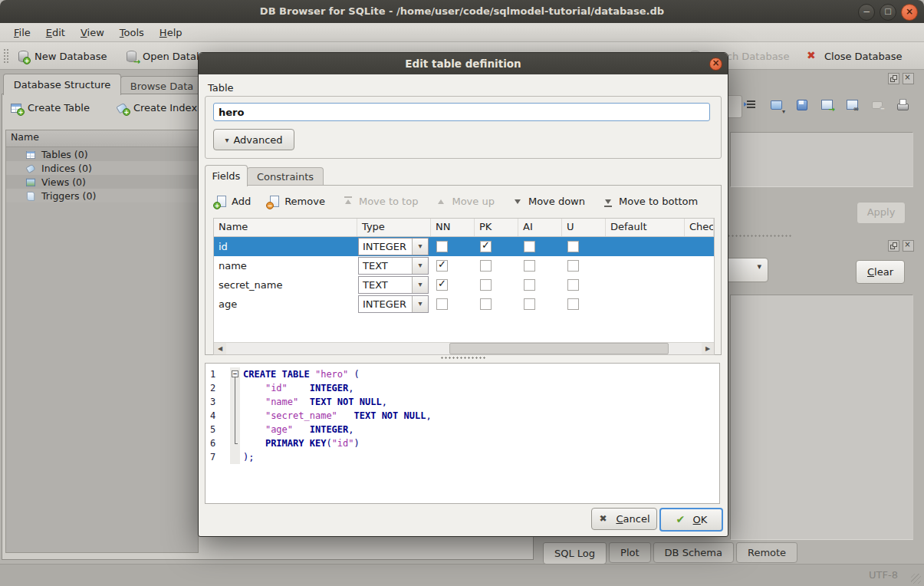 The height and width of the screenshot is (586, 924). I want to click on resize-grip, so click(916, 578).